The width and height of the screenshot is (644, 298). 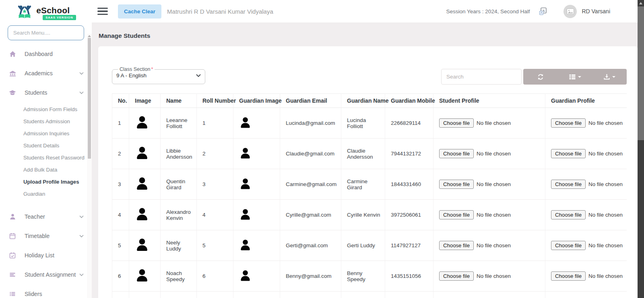 I want to click on table-toolbar, so click(x=575, y=77).